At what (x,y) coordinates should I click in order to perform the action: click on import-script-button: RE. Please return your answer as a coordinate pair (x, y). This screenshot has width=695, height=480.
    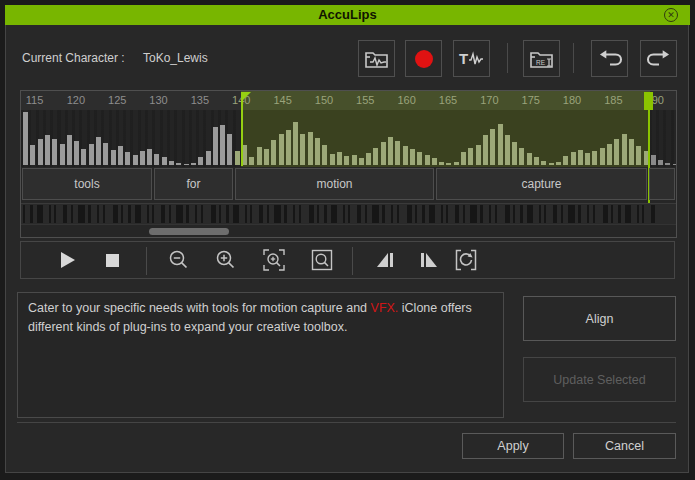
    Looking at the image, I should click on (542, 58).